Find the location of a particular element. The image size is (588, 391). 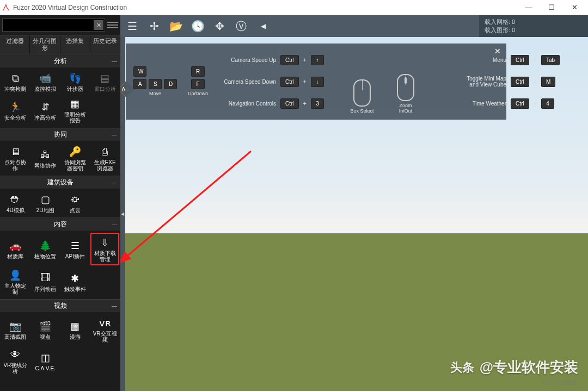

move-icon: ✥ is located at coordinates (219, 26).